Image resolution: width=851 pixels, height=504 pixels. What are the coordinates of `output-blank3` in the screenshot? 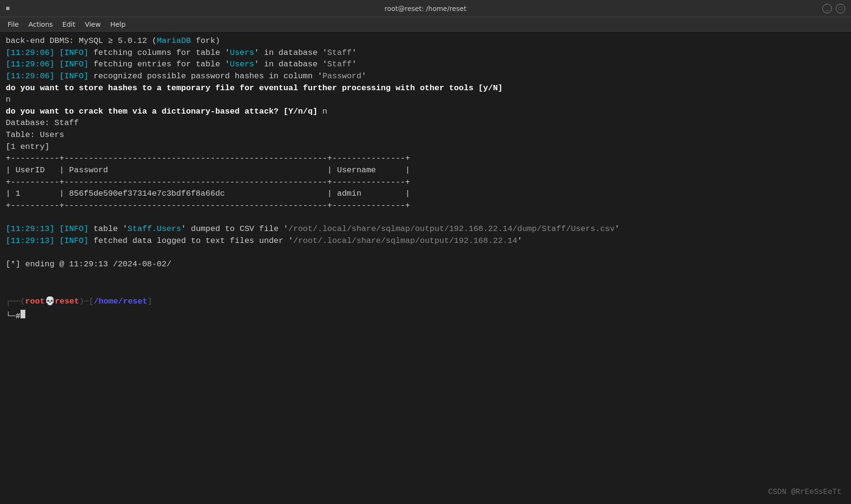 It's located at (426, 277).